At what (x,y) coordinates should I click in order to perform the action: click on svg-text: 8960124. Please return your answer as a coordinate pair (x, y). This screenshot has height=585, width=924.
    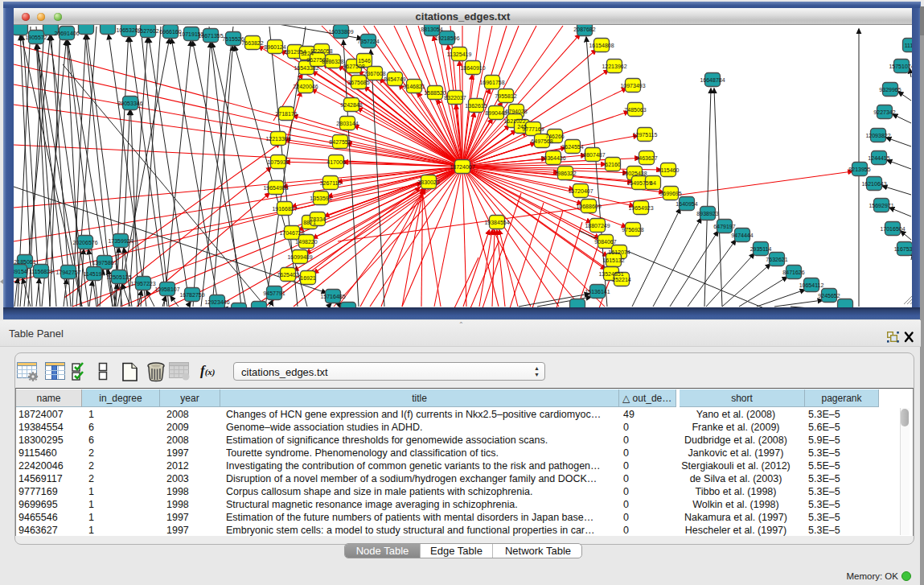
    Looking at the image, I should click on (275, 47).